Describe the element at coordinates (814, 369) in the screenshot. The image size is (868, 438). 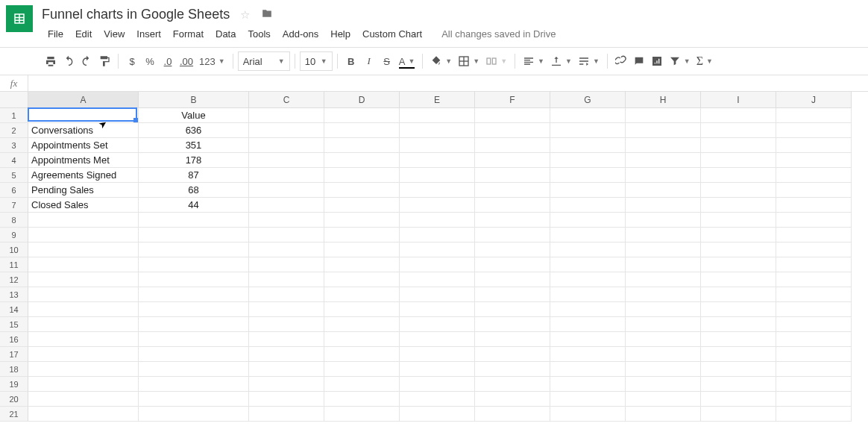
I see `cell-J18` at that location.